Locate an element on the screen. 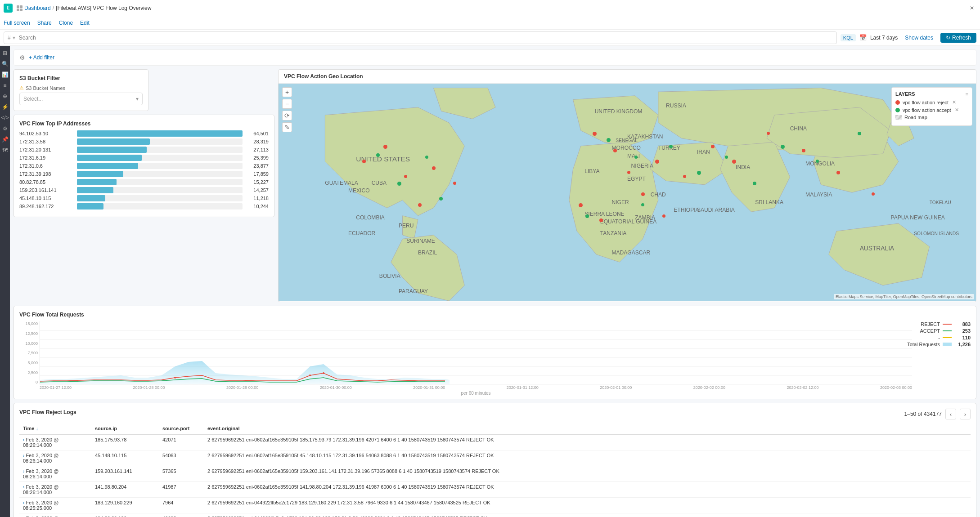  app-logo: E is located at coordinates (8, 8).